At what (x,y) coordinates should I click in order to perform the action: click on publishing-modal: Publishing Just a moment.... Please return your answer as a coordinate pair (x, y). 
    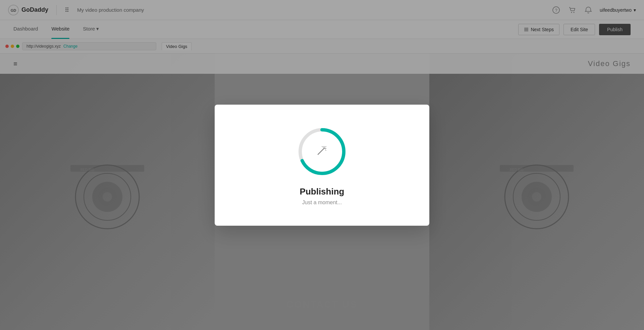
    Looking at the image, I should click on (322, 165).